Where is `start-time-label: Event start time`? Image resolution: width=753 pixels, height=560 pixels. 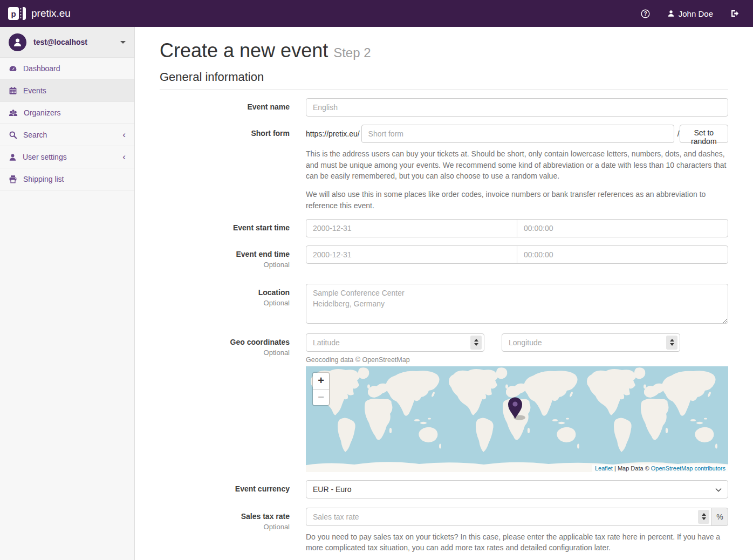
start-time-label: Event start time is located at coordinates (224, 228).